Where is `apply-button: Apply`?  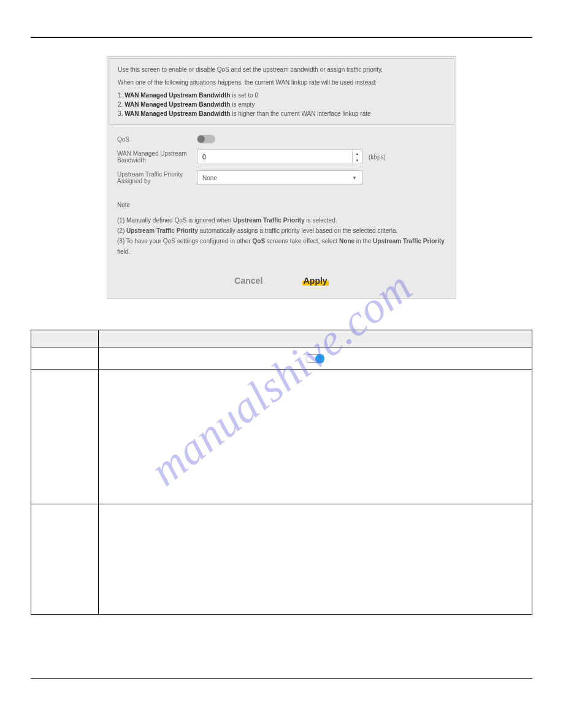 apply-button: Apply is located at coordinates (315, 281).